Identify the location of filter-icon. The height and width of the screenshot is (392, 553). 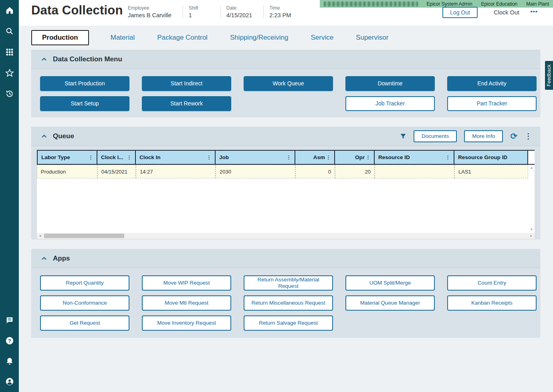
(403, 136).